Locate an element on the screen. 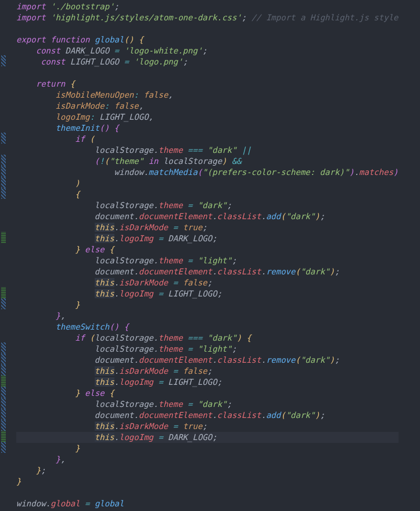 This screenshot has width=420, height=511. token-pn: localStorage is located at coordinates (85, 349).